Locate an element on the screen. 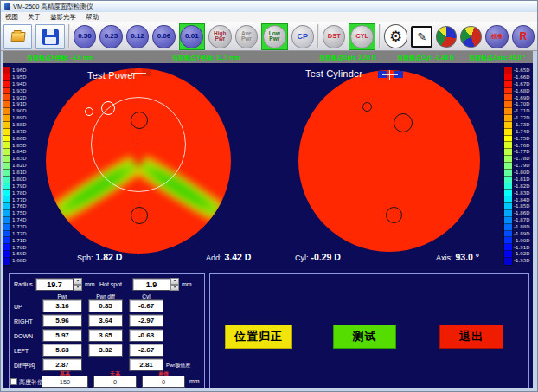 The image size is (538, 392). diff-height-input is located at coordinates (163, 382).